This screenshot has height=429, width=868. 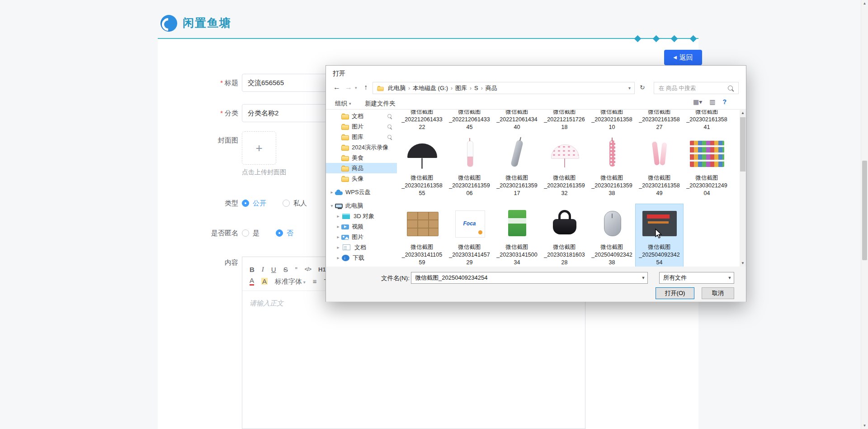 What do you see at coordinates (274, 270) in the screenshot?
I see `toolbar-underline-icon: U` at bounding box center [274, 270].